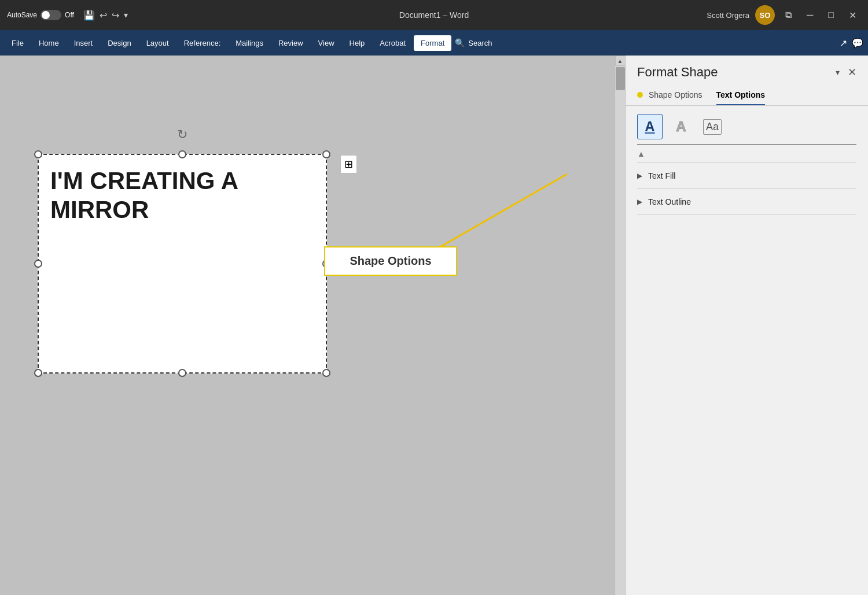  What do you see at coordinates (38, 264) in the screenshot?
I see `handle-ml` at bounding box center [38, 264].